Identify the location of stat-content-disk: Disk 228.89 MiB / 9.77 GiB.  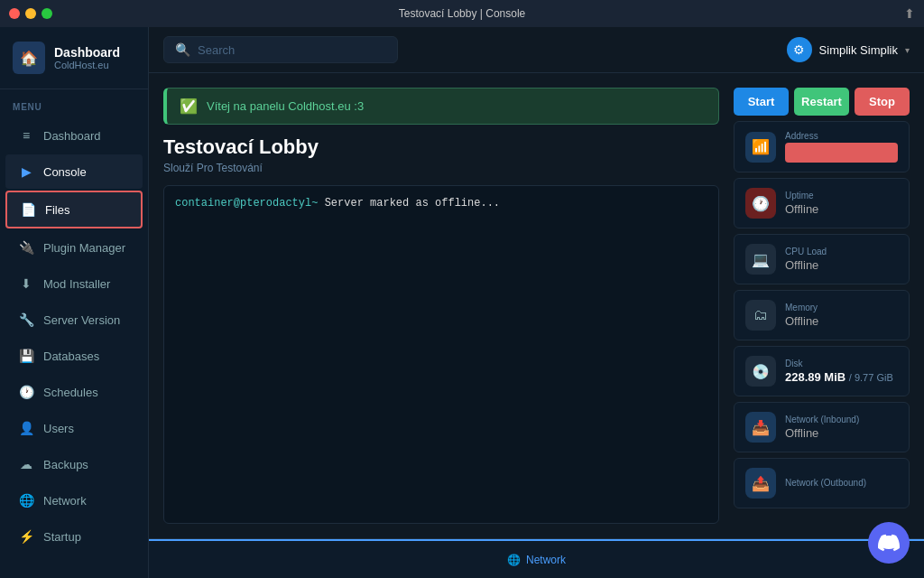
(841, 371).